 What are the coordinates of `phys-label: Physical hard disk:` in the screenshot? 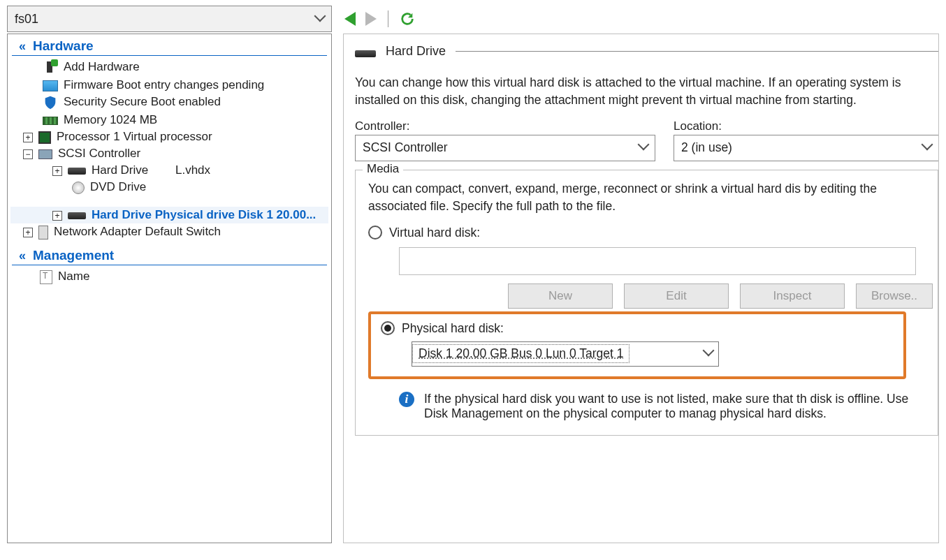 It's located at (453, 328).